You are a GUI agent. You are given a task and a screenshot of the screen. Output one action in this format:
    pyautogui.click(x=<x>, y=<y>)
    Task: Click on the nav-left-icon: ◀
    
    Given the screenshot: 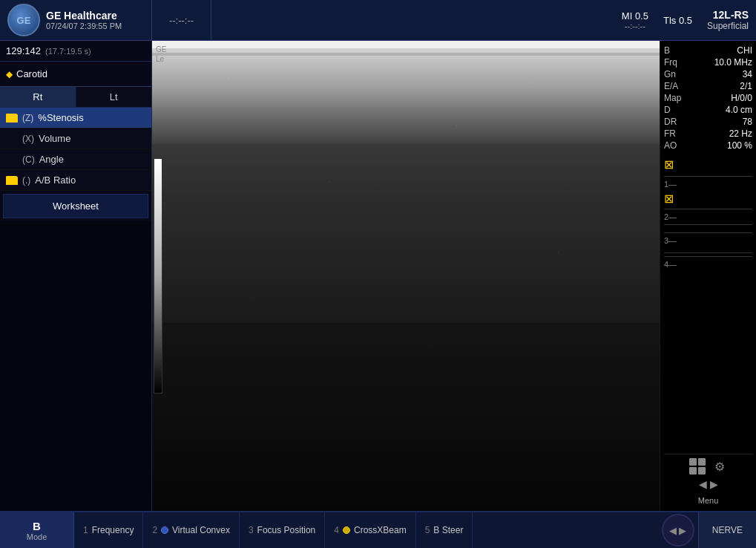 What is the action you would take?
    pyautogui.click(x=703, y=484)
    